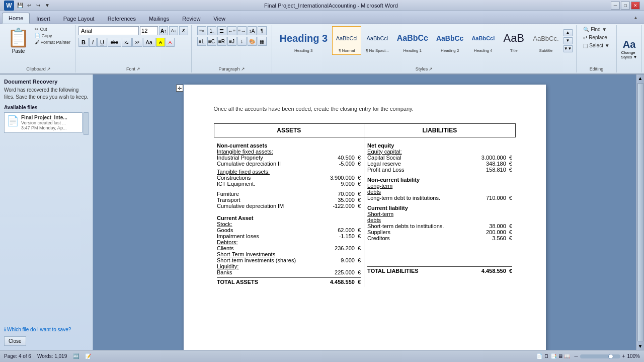 This screenshot has width=644, height=362. What do you see at coordinates (252, 31) in the screenshot?
I see `sort-btn: ↕A` at bounding box center [252, 31].